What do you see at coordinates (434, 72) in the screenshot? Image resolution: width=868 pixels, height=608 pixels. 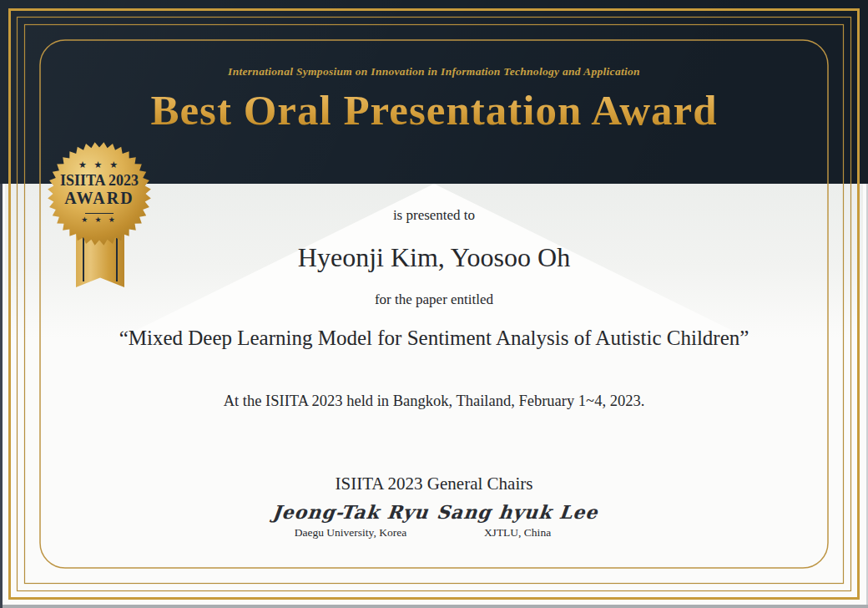 I see `symposium-subtitle: International Symposium on Innovation in…` at bounding box center [434, 72].